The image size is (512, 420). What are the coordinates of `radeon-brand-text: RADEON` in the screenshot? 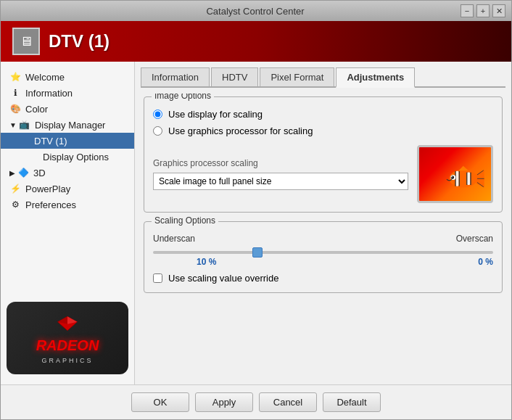 It's located at (68, 345).